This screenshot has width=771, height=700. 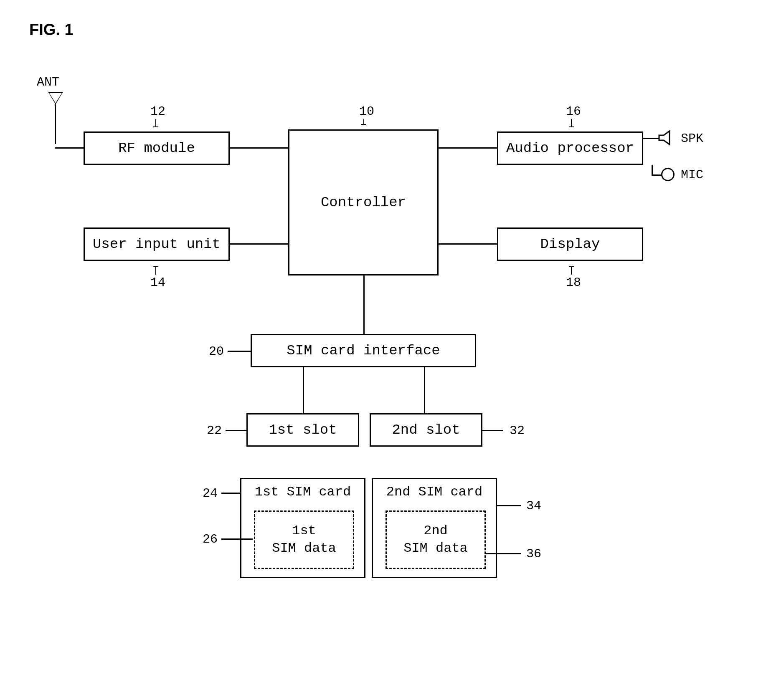 What do you see at coordinates (302, 430) in the screenshot?
I see `slot1-label: 1st slot` at bounding box center [302, 430].